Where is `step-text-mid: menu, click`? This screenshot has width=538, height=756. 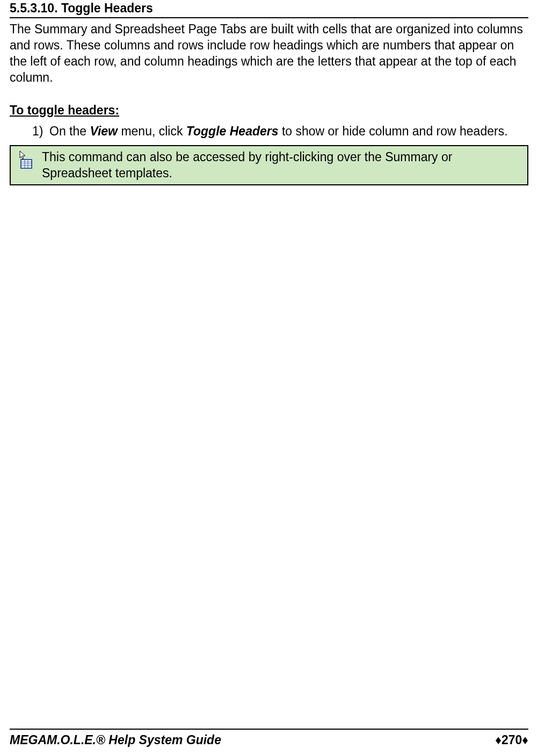
step-text-mid: menu, click is located at coordinates (152, 131).